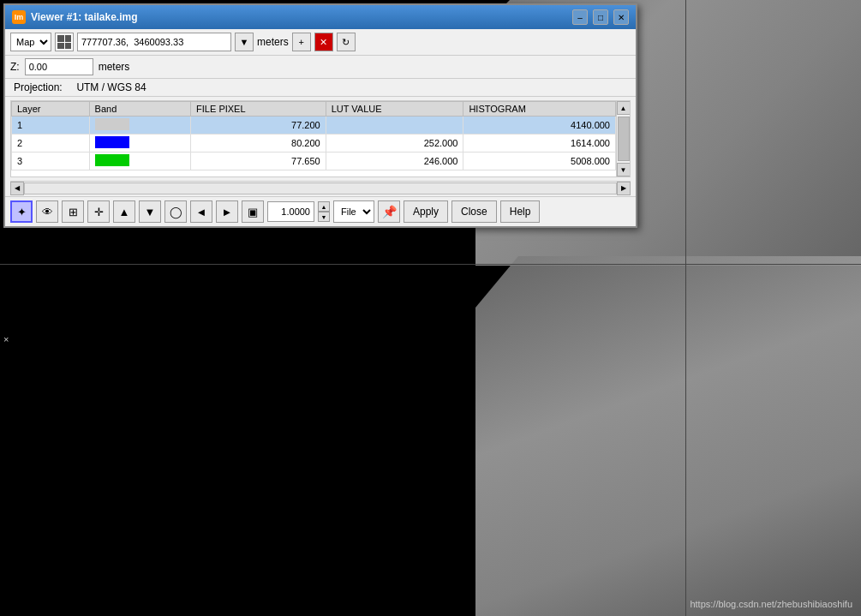 This screenshot has height=616, width=861. I want to click on zoom-up-spin: ▲, so click(324, 206).